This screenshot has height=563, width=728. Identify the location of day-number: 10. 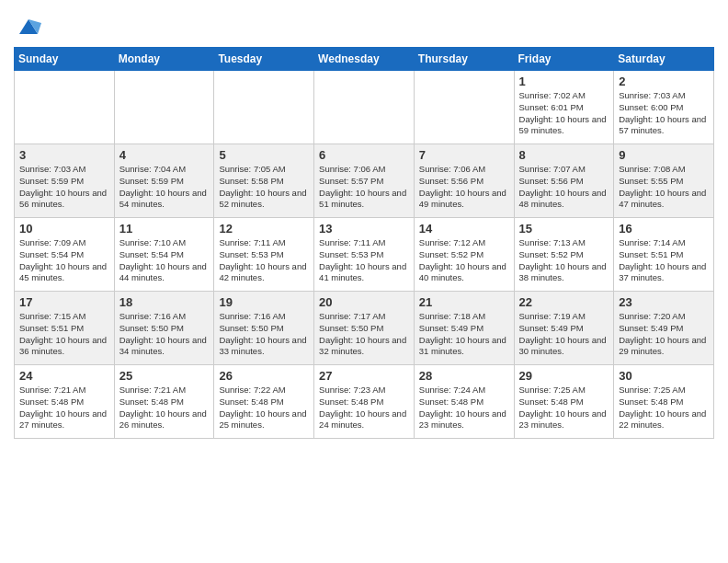
(64, 228).